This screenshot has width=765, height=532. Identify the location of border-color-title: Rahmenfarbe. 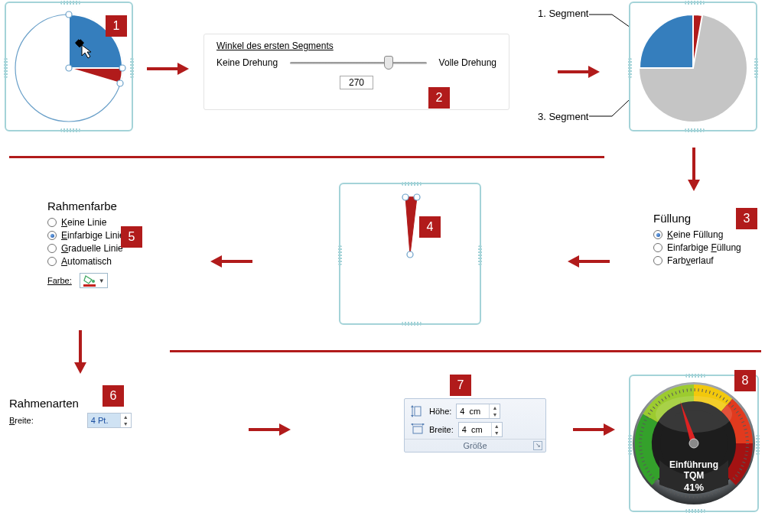
(116, 206).